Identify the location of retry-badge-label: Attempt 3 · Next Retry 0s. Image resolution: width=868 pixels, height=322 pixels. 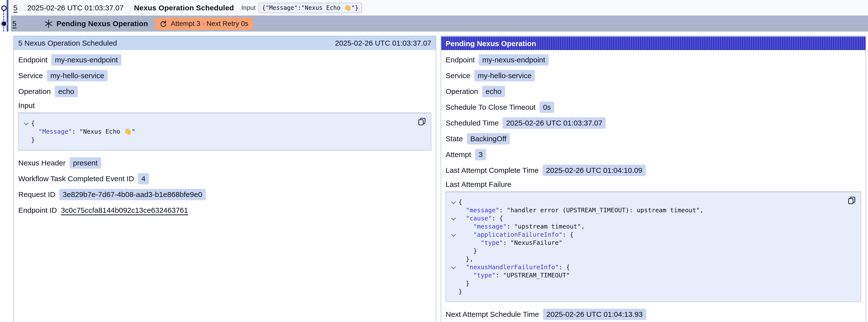
(210, 24).